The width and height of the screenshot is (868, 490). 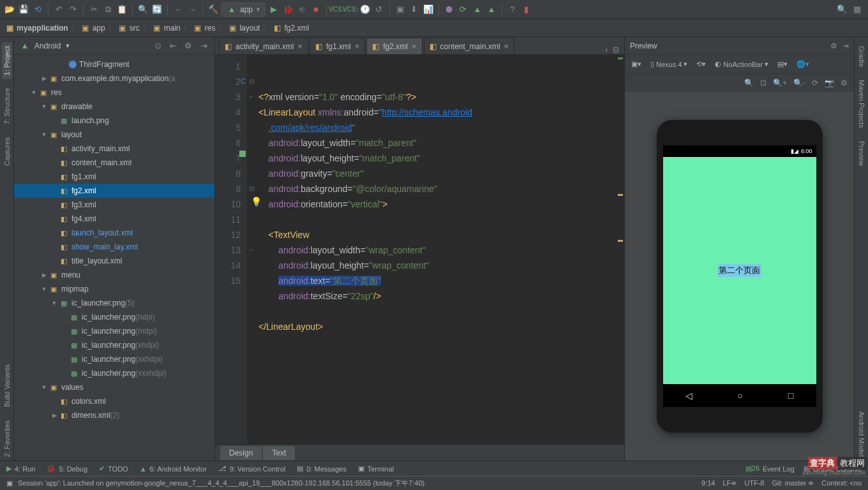 What do you see at coordinates (780, 83) in the screenshot?
I see `zoom-in-icon: 🔍+` at bounding box center [780, 83].